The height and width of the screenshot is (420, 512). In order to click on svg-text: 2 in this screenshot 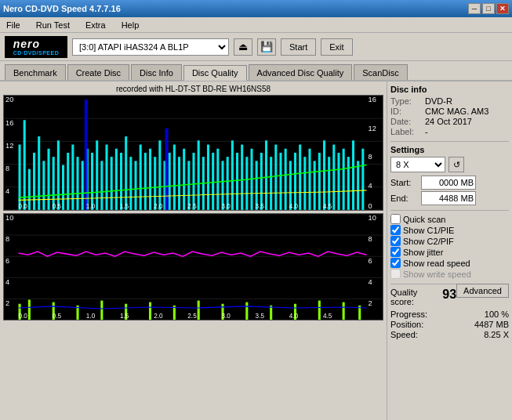, I will do `click(8, 303)`.